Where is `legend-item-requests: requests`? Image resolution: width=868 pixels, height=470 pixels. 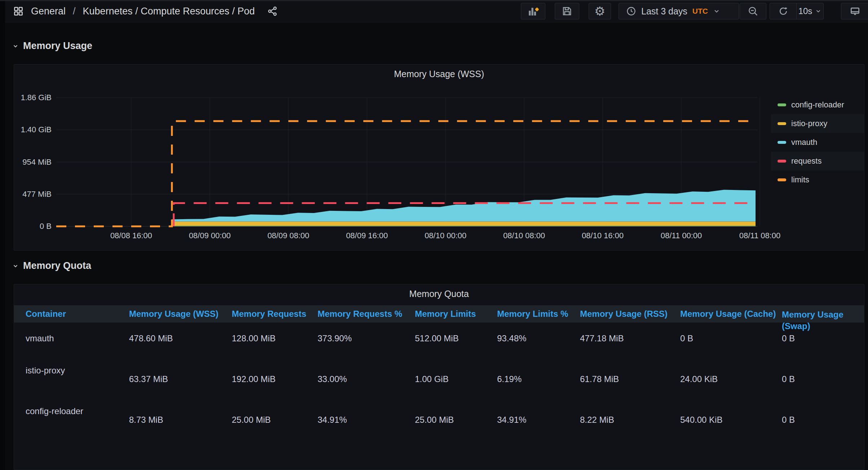
legend-item-requests: requests is located at coordinates (818, 161).